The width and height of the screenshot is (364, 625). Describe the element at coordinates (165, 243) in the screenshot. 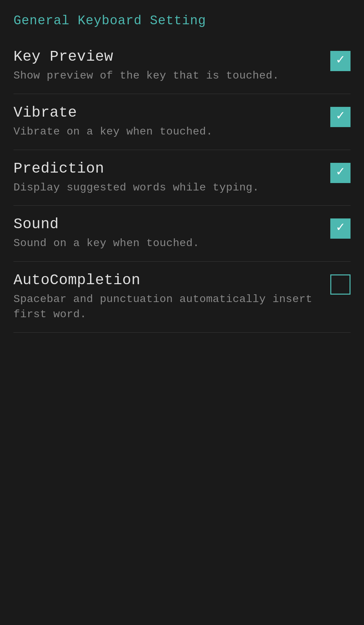

I see `setting-description-sound: Sound on a key when touched.` at that location.